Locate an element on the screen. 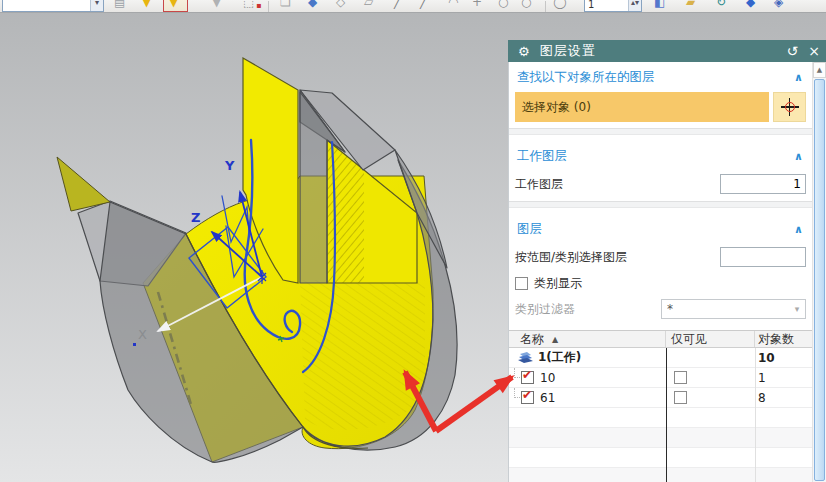  point-icon: + is located at coordinates (477, 5).